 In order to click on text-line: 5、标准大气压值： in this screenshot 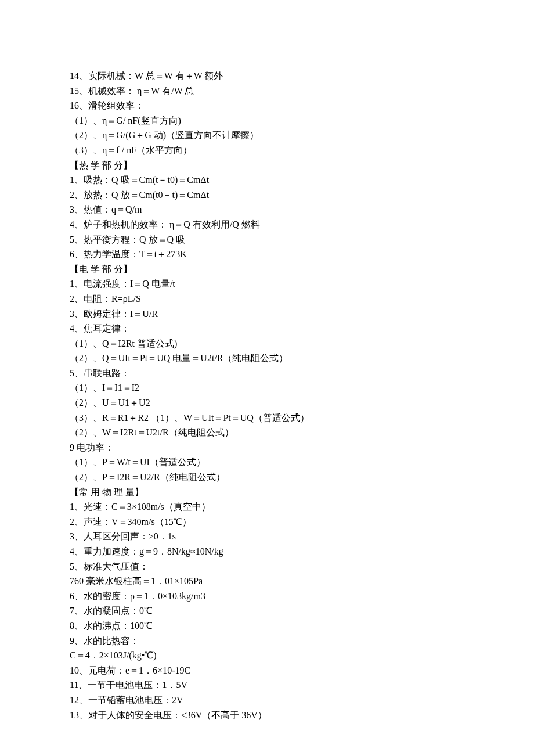, I will do `click(267, 567)`.